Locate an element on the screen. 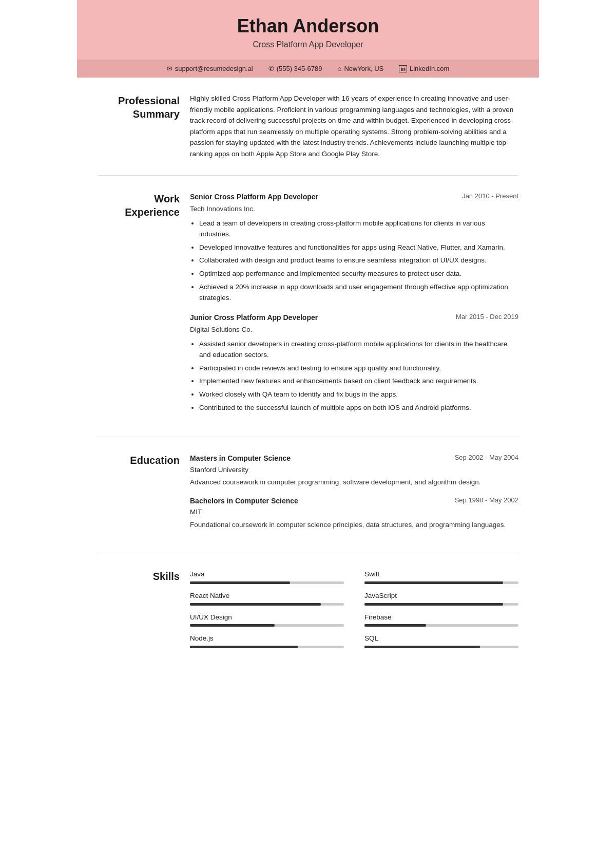 Image resolution: width=616 pixels, height=865 pixels. job-title: Junior Cross Platform App Developer is located at coordinates (254, 317).